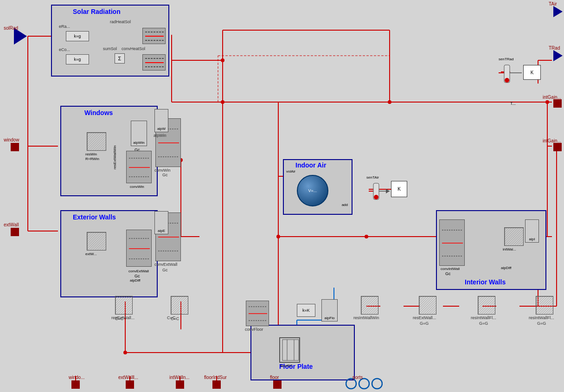  I want to click on senTRad-label: senTRad, so click(506, 59).